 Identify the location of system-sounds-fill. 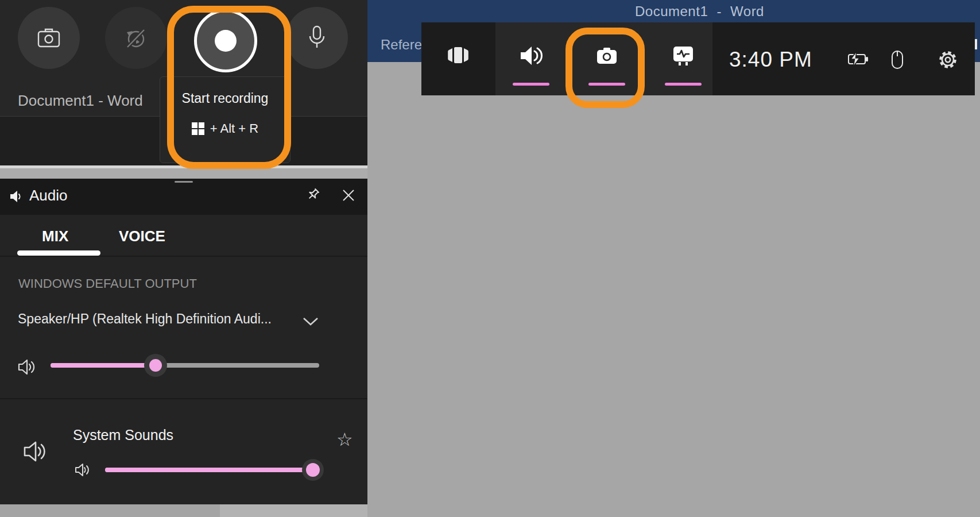
(209, 470).